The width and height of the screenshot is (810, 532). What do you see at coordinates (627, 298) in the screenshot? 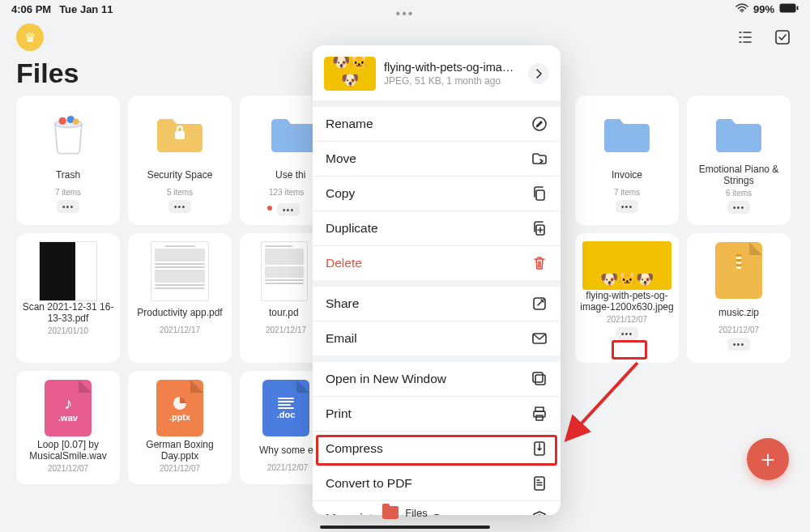
I see `tile-flying-pets: flying-with-pets-og-image-1200x630.jpeg …` at bounding box center [627, 298].